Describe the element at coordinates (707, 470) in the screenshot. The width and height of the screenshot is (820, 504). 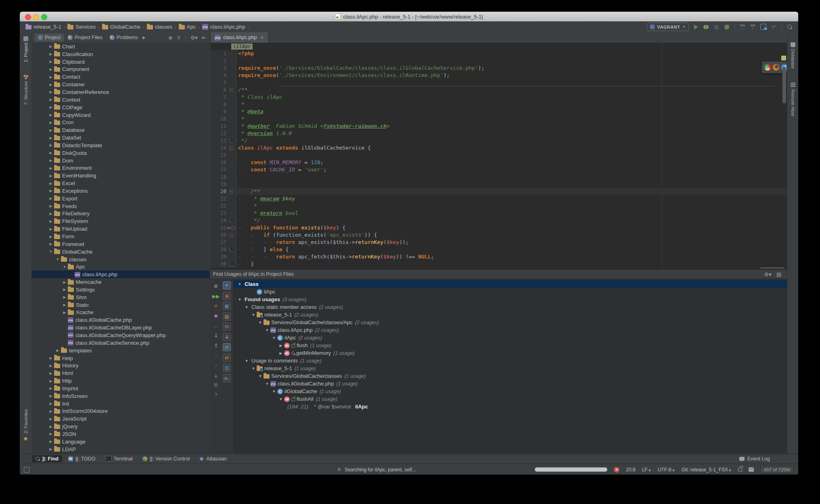
I see `vcs-branch-select: Git: release_5-1_FSX` at that location.